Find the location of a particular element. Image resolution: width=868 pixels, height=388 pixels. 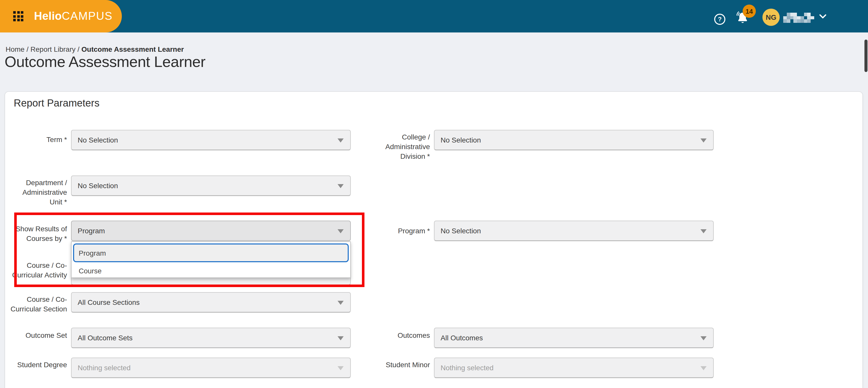

breadcrumb-report-library: Report Library is located at coordinates (53, 49).